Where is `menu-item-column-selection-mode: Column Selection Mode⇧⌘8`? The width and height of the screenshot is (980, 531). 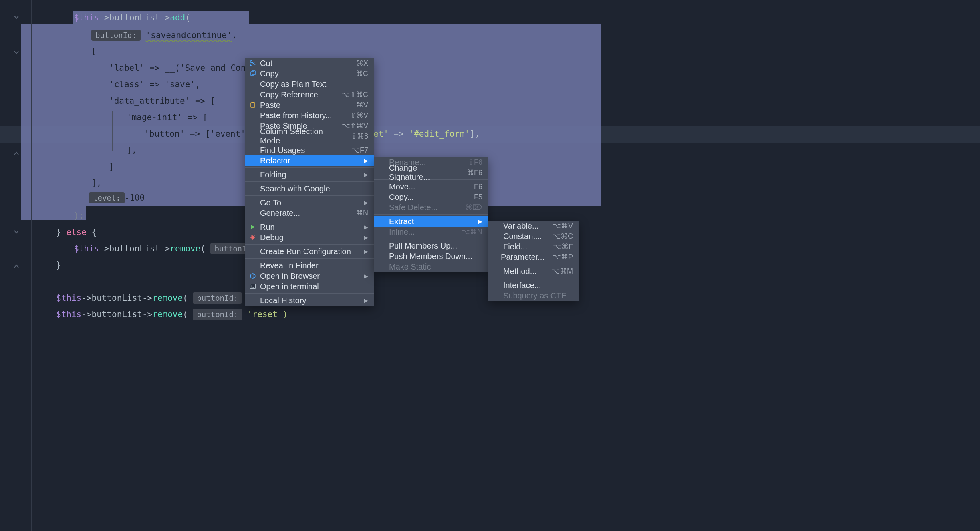
menu-item-column-selection-mode: Column Selection Mode⇧⌘8 is located at coordinates (309, 136).